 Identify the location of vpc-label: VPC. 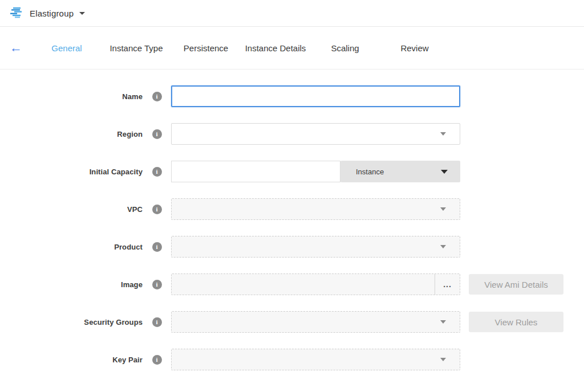
(71, 210).